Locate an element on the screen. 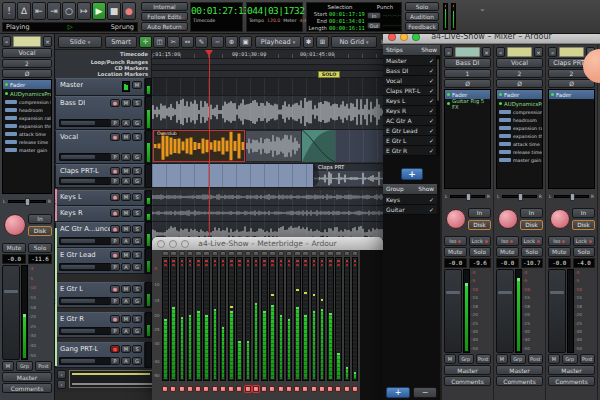  channel-fader is located at coordinates (453, 311).